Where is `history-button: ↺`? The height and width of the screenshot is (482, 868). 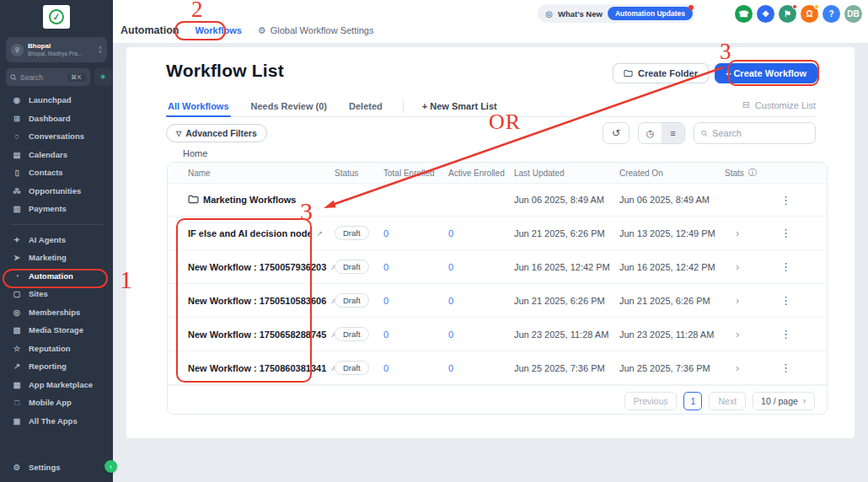 history-button: ↺ is located at coordinates (616, 133).